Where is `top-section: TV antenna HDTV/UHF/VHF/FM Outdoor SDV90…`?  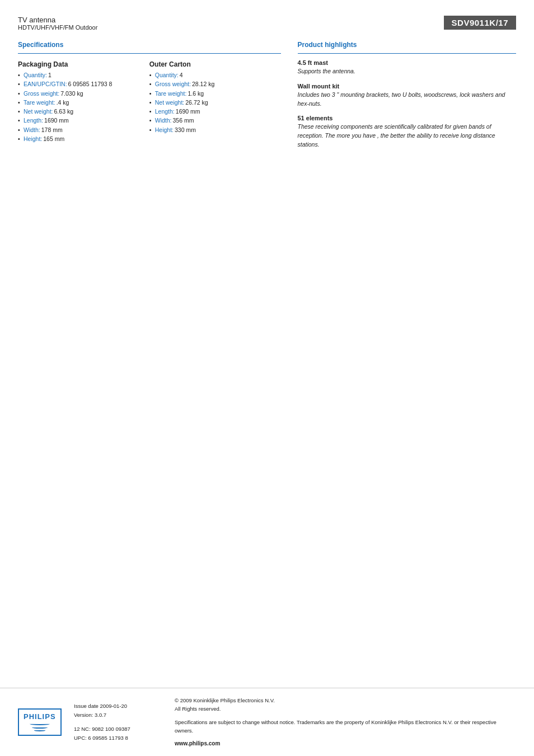 top-section: TV antenna HDTV/UHF/VHF/FM Outdoor SDV90… is located at coordinates (267, 24).